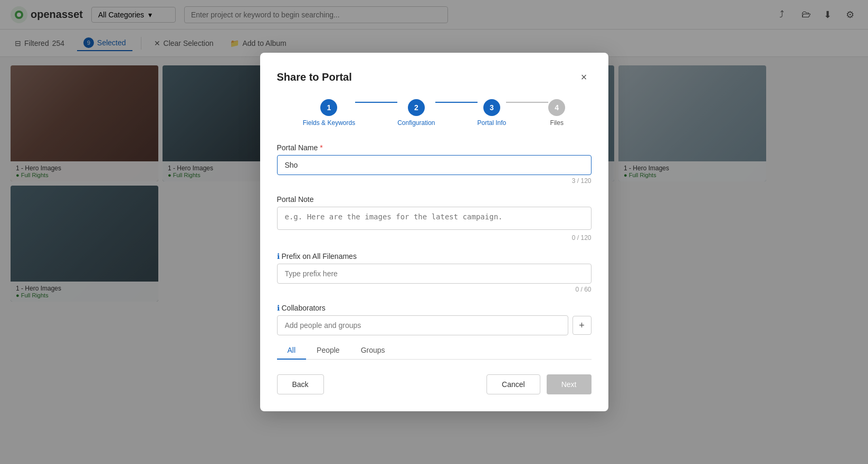 The width and height of the screenshot is (868, 464). What do you see at coordinates (416, 123) in the screenshot?
I see `step-2-label: Configuration` at bounding box center [416, 123].